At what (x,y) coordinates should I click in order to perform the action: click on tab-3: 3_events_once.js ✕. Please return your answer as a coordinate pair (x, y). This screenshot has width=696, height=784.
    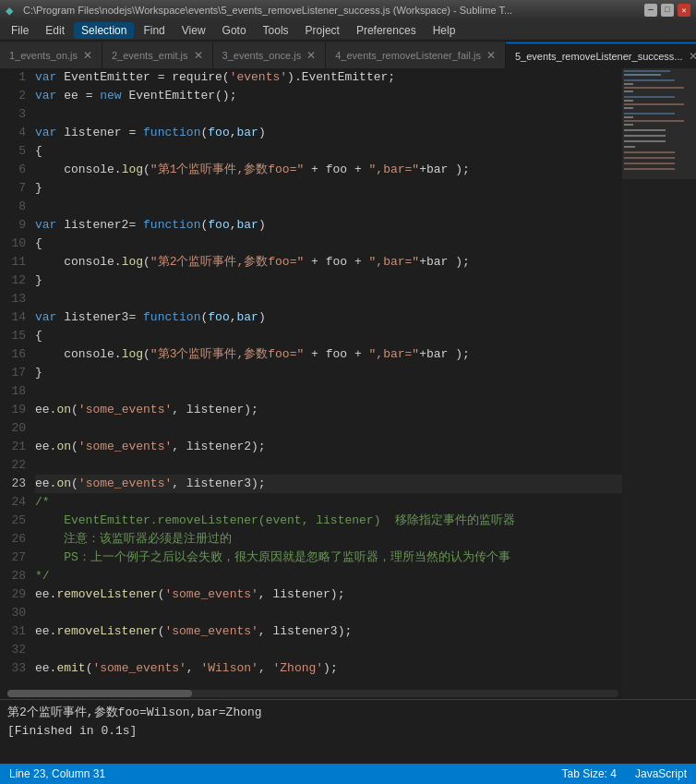
    Looking at the image, I should click on (270, 55).